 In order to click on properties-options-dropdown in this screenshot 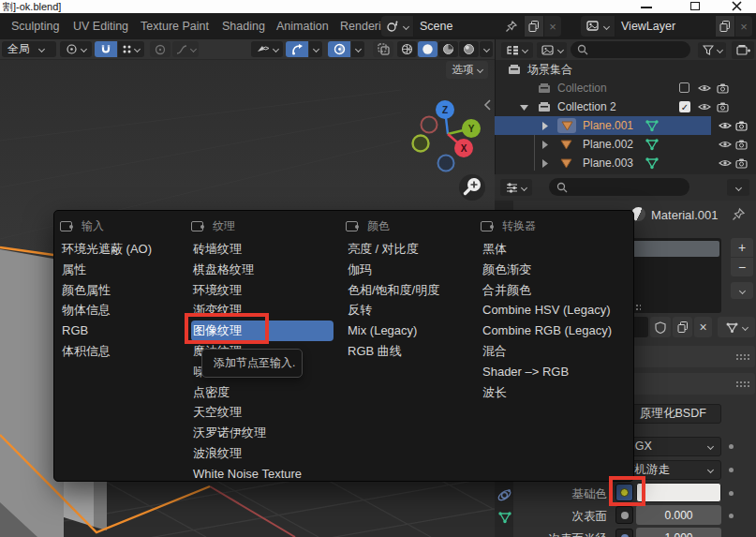, I will do `click(738, 187)`.